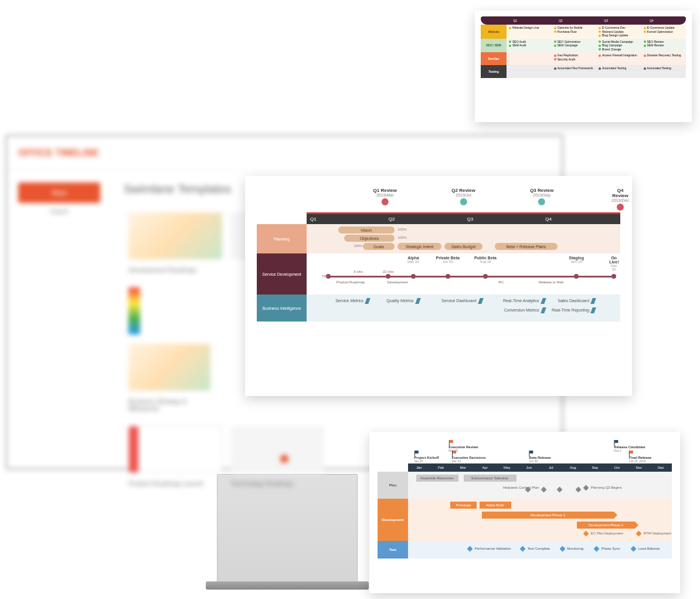 The image size is (700, 599). I want to click on lane-cell: E-Commerce DevRebrand UpdateBlog Design …, so click(619, 32).